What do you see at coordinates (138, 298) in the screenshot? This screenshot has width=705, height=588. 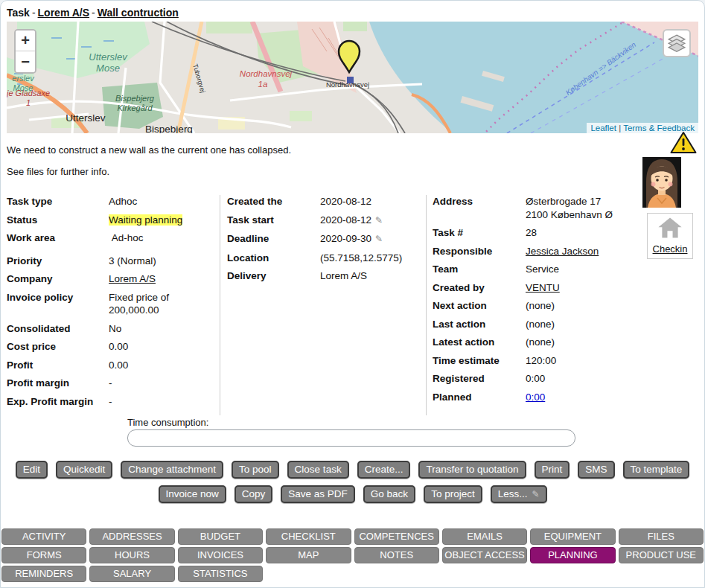 I see `field-value-text: Fixed price of` at bounding box center [138, 298].